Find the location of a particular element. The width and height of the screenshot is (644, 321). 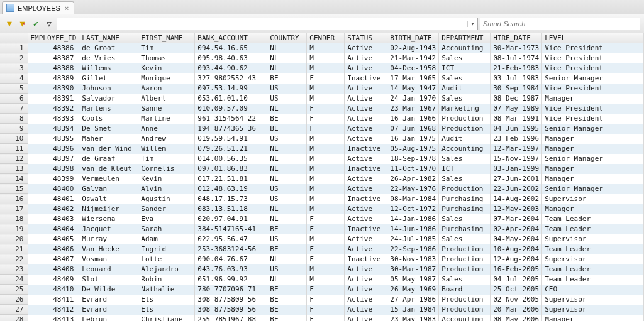

cell-birth-date: 17-Mar-1965 is located at coordinates (413, 79).